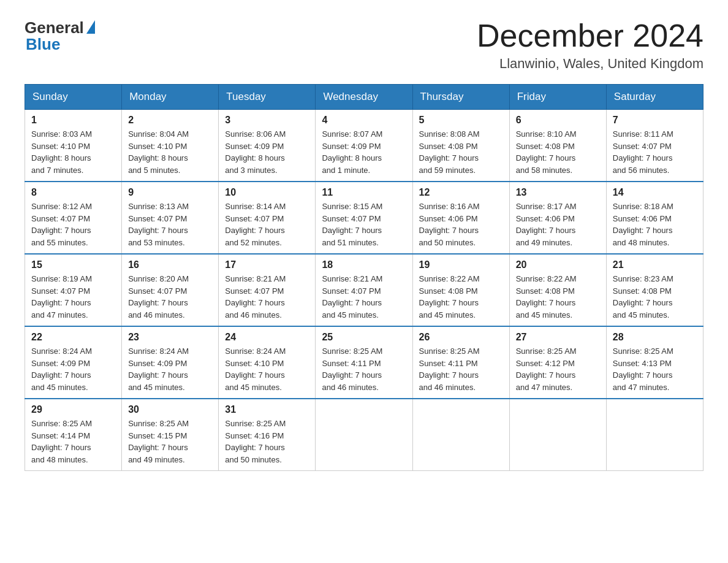  What do you see at coordinates (267, 224) in the screenshot?
I see `day-info: Sunrise: 8:14 AMSunset: 4:07 PMDaylight:…` at bounding box center [267, 224].